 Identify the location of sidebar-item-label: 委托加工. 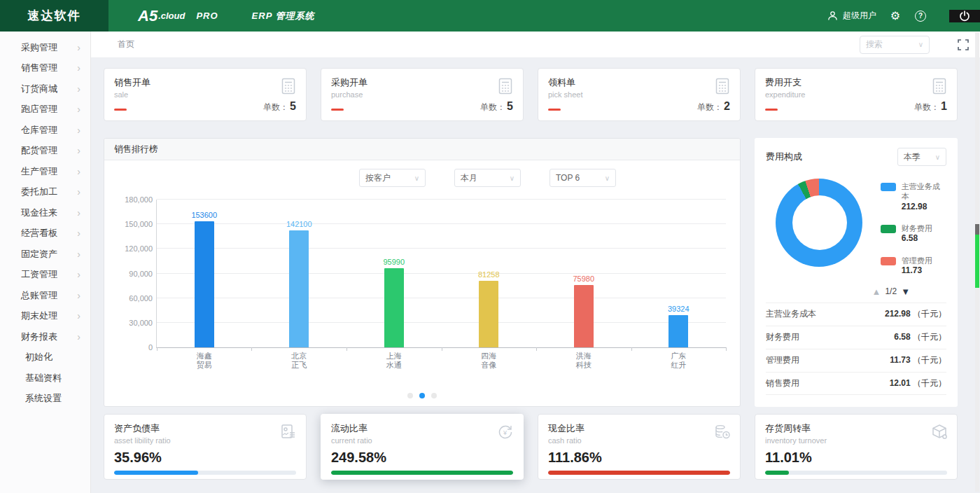
(49, 192).